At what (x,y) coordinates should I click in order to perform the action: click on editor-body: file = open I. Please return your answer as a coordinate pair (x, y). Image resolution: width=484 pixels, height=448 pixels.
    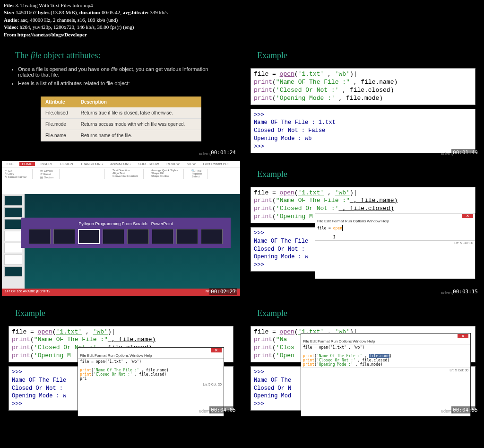
    Looking at the image, I should click on (395, 232).